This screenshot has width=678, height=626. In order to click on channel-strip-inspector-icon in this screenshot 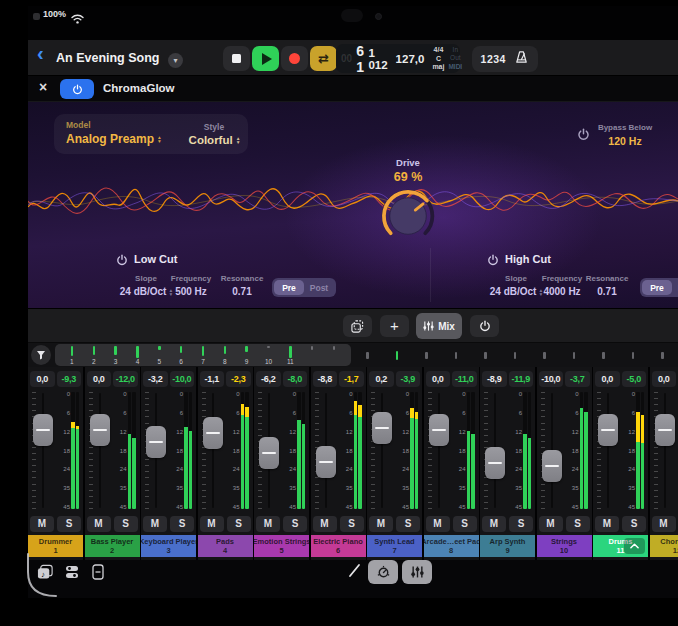, I will do `click(98, 574)`.